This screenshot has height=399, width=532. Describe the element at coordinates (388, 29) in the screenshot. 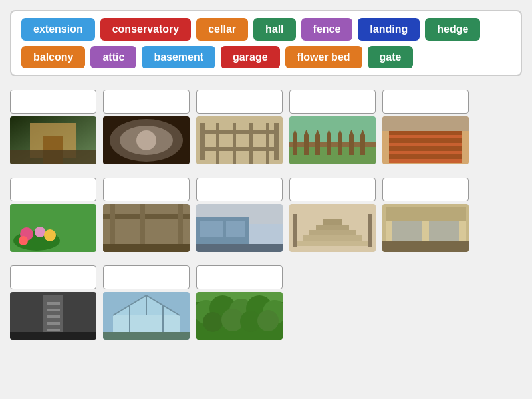

I see `word-chip-landing: landing` at that location.